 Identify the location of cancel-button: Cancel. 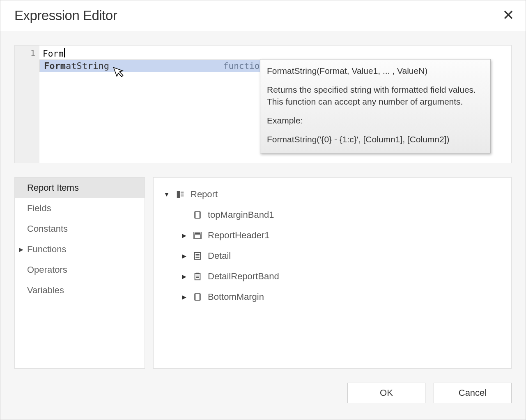
(473, 393).